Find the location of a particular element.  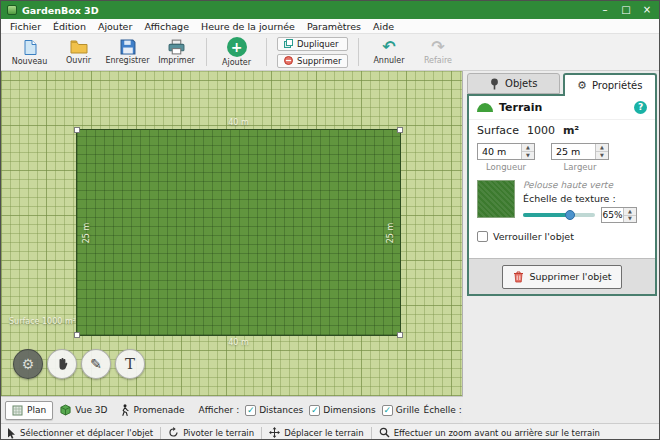

remove-icon is located at coordinates (288, 60).